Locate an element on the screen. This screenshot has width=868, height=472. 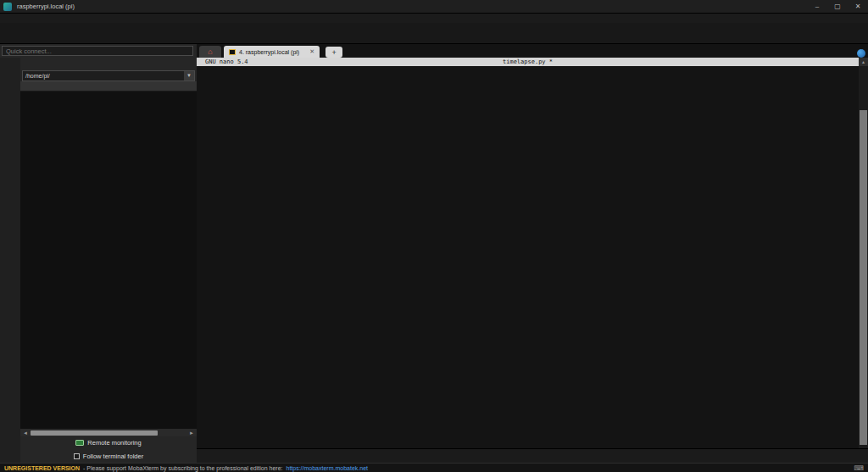
quick-connect-input is located at coordinates (97, 51).